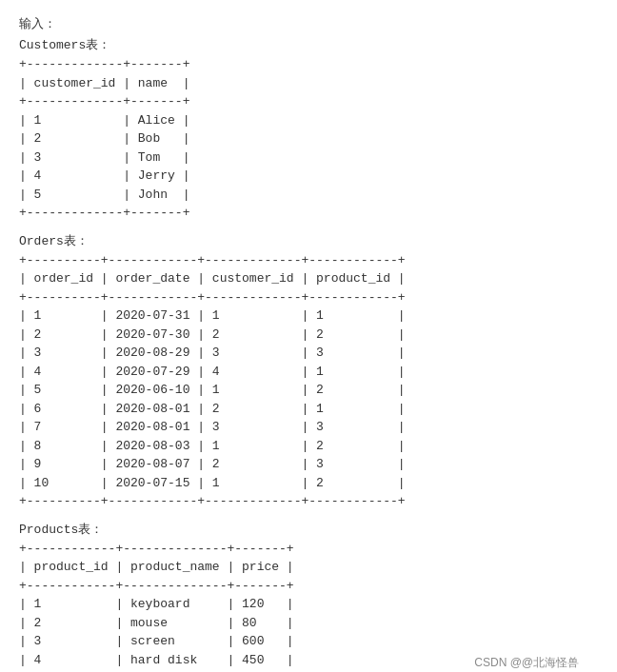  Describe the element at coordinates (308, 529) in the screenshot. I see `products-label: Products表：` at that location.